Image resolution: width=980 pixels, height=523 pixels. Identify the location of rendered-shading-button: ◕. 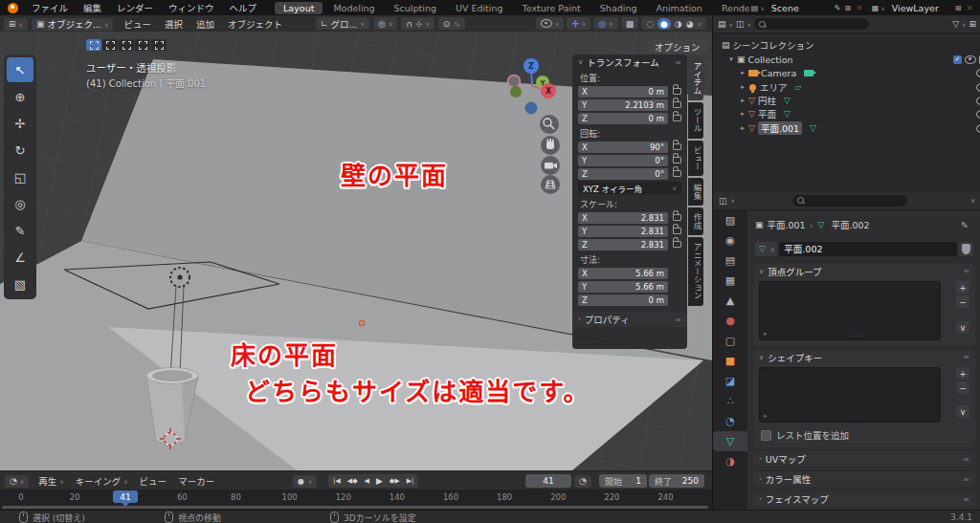
(690, 24).